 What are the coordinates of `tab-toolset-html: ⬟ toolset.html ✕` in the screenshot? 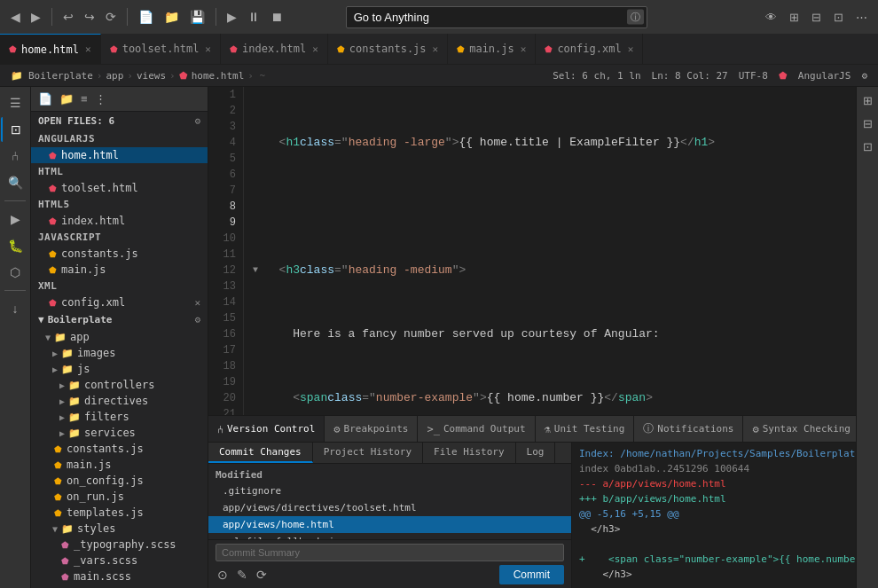 It's located at (161, 49).